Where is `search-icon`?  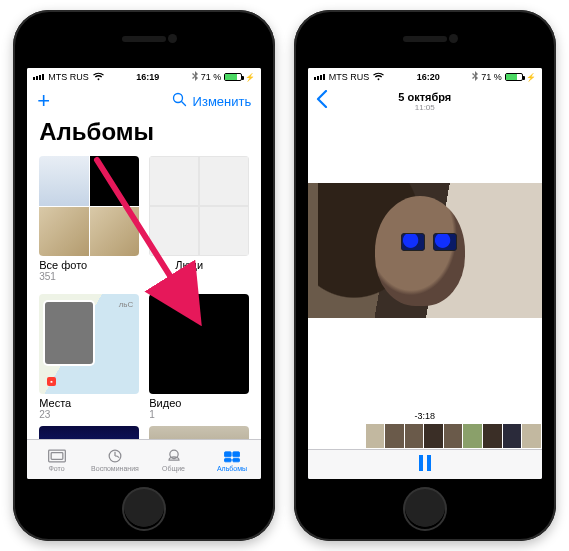
search-icon is located at coordinates (180, 101).